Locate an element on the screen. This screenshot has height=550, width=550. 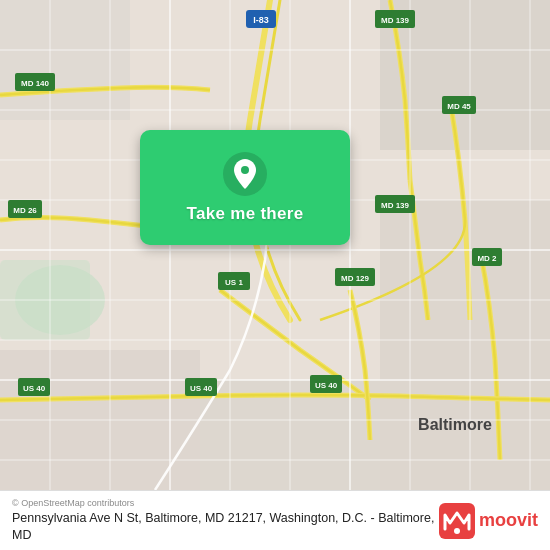
address-text: Pennsylvania Ave N St, Baltimore, MD 212… is located at coordinates (226, 526).